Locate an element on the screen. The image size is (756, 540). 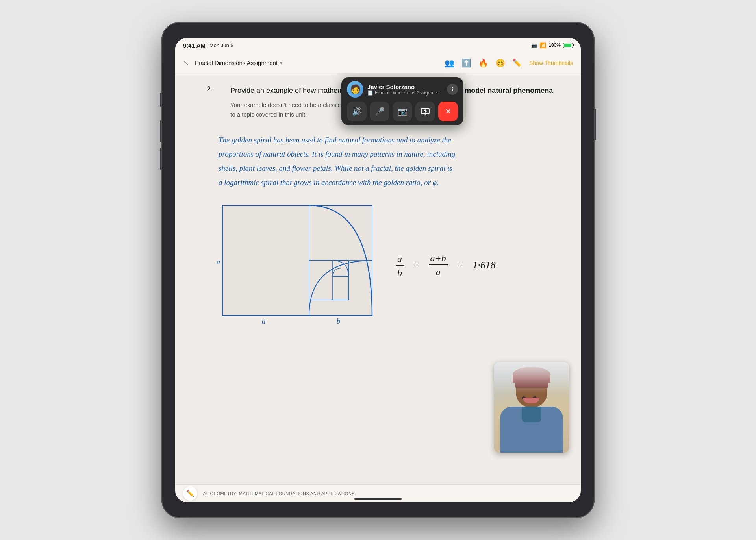
fraction-aplusb-a: a+b a is located at coordinates (438, 265).